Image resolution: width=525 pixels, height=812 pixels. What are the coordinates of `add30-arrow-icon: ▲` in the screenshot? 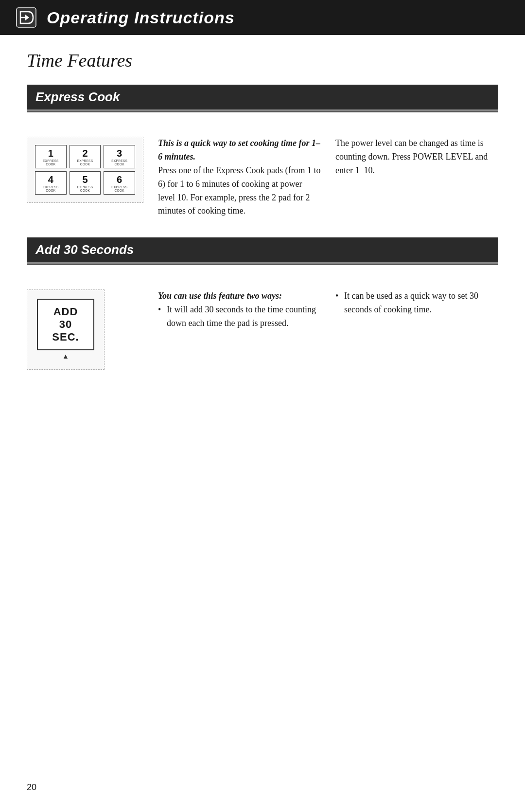 It's located at (66, 357).